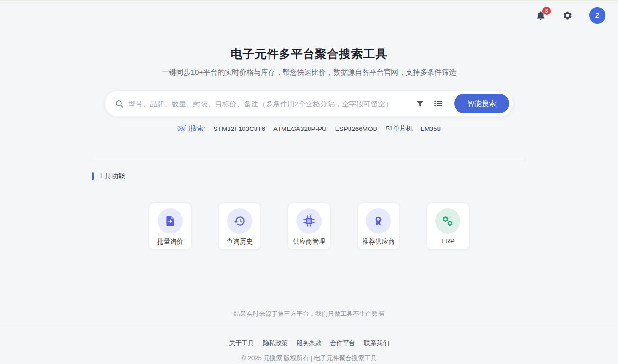  Describe the element at coordinates (309, 160) in the screenshot. I see `section-divider` at that location.